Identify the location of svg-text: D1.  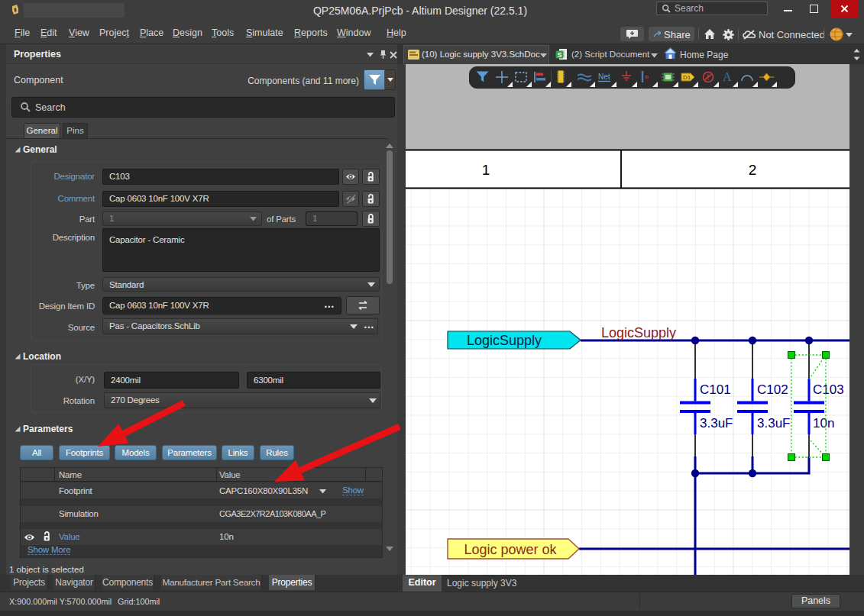
(688, 78).